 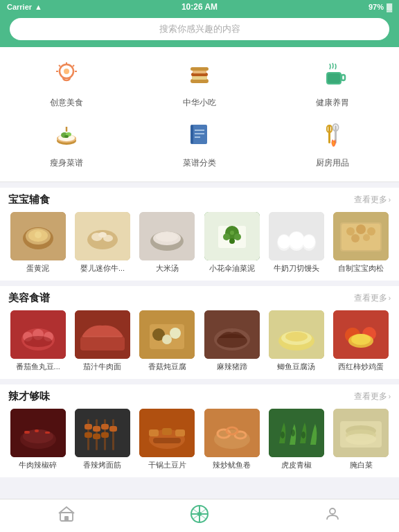 I want to click on beauty-food-2: 香菇炖豆腐, so click(x=168, y=341).